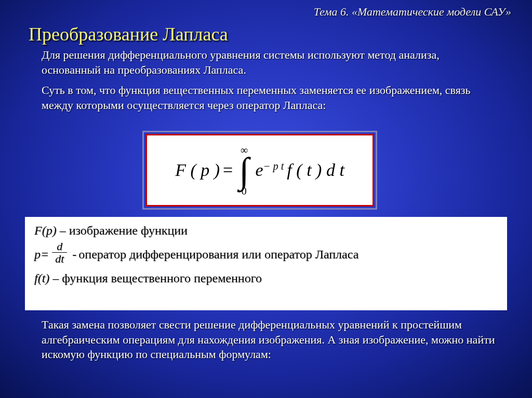 This screenshot has width=532, height=398. Describe the element at coordinates (260, 170) in the screenshot. I see `laplace-formula-box: F ( p ) = ∞ ∫ 0 e− p t f ( t ) d t` at that location.